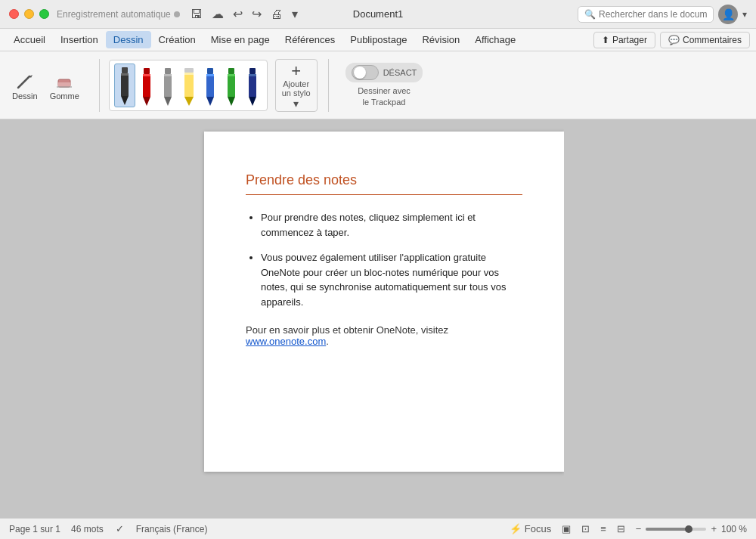 The height and width of the screenshot is (539, 756). What do you see at coordinates (218, 14) in the screenshot?
I see `save-online-button: ☁` at bounding box center [218, 14].